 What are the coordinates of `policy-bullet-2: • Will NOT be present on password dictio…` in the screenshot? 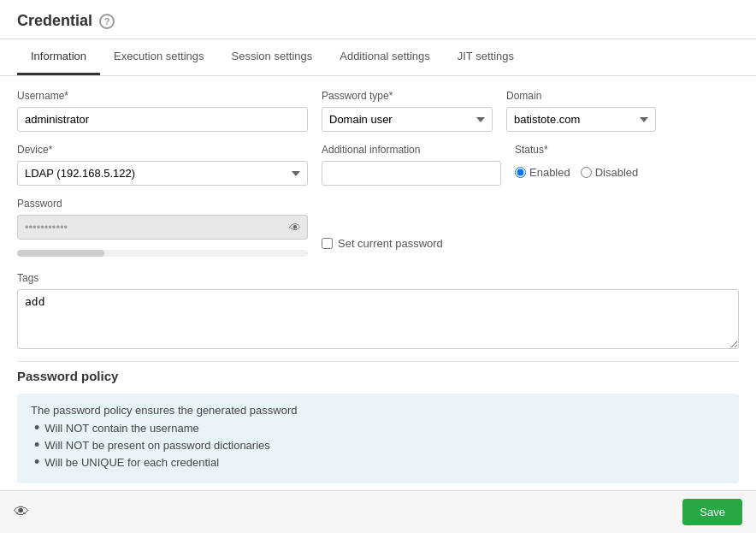 It's located at (380, 446).